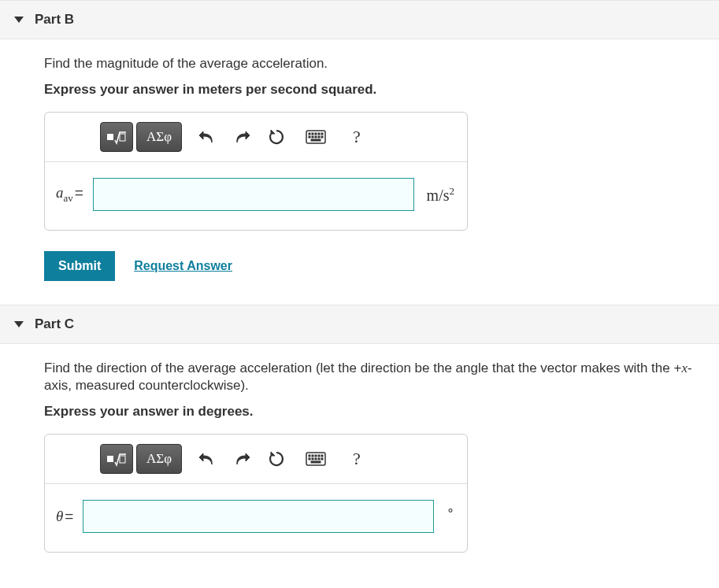 The height and width of the screenshot is (588, 719). What do you see at coordinates (54, 20) in the screenshot?
I see `part-b-title: Part B` at bounding box center [54, 20].